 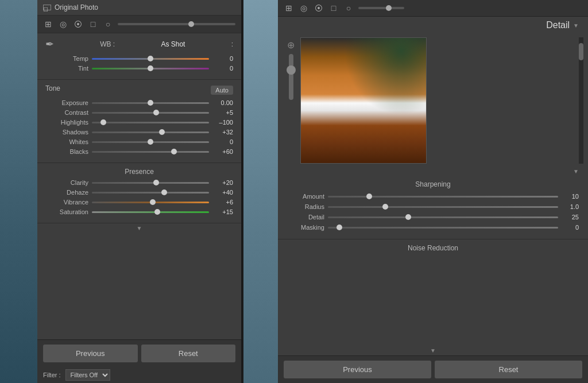 What do you see at coordinates (177, 24) in the screenshot?
I see `toolbar-slider` at bounding box center [177, 24].